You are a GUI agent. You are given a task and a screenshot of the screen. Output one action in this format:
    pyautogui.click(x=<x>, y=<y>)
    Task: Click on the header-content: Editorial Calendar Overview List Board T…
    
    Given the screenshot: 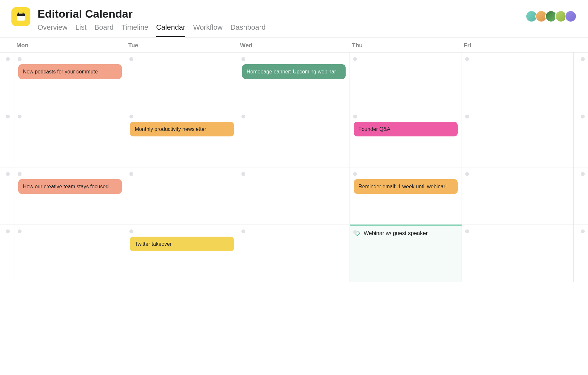 What is the action you would take?
    pyautogui.click(x=307, y=22)
    